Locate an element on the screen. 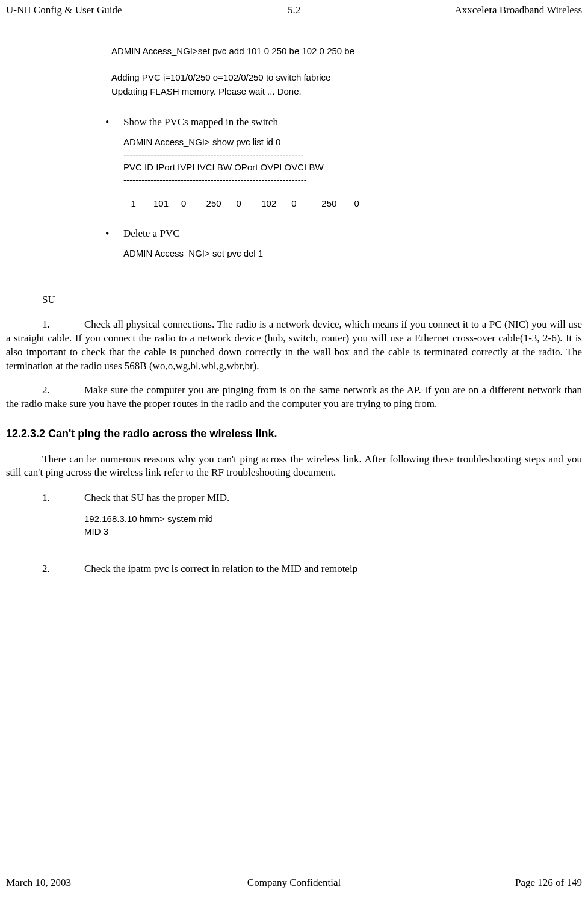 The height and width of the screenshot is (899, 588). code-line: ADMIN Access_NGI> show pvc list id 0 is located at coordinates (353, 142).